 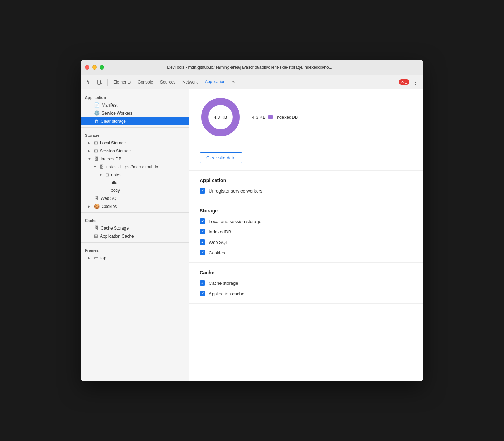 I want to click on network-tab: Network, so click(x=190, y=82).